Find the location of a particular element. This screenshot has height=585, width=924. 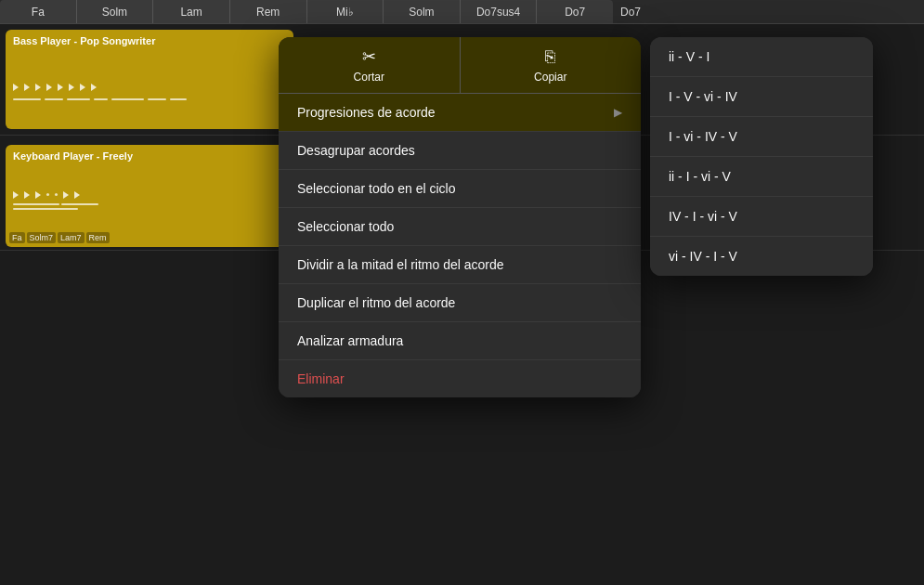

bass-track-label: Bass Player - Pop Songwriter is located at coordinates (84, 41).